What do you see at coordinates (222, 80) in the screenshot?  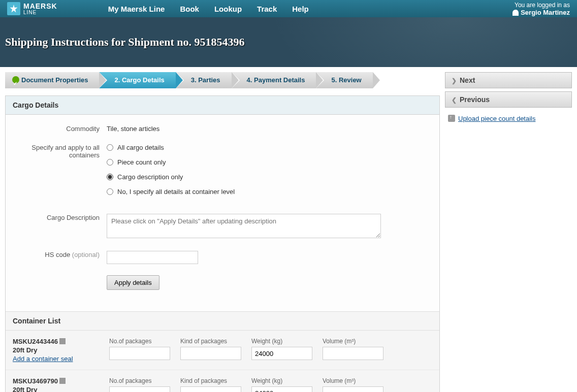 I see `wizard-steps: Document Properties 2. Cargo Details 3. …` at bounding box center [222, 80].